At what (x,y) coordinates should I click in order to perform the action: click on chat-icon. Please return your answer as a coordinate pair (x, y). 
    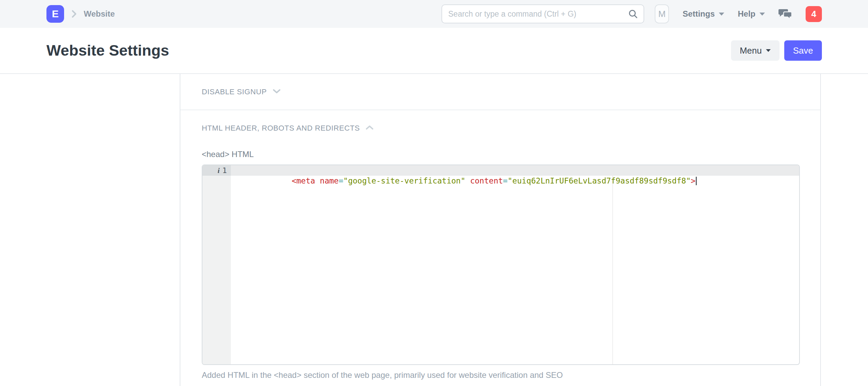
    Looking at the image, I should click on (785, 14).